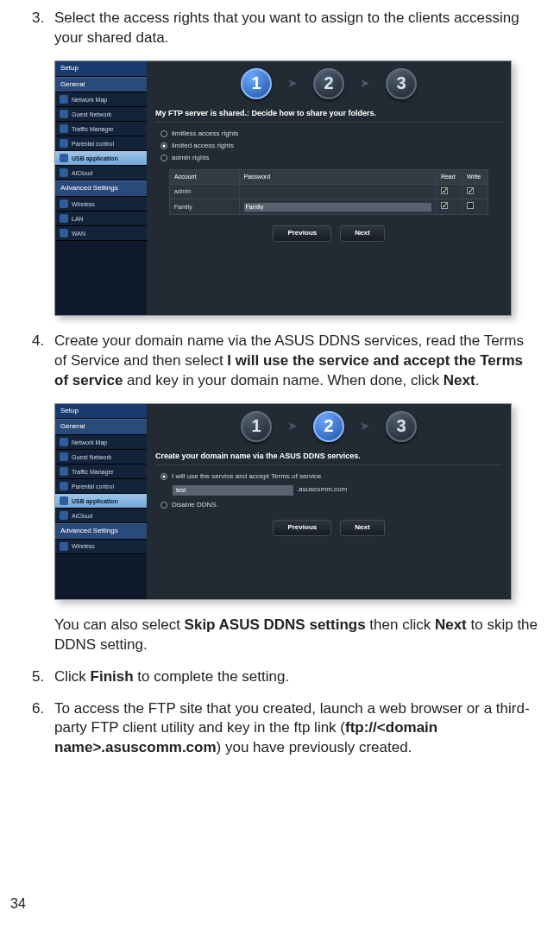 This screenshot has width=560, height=929. Describe the element at coordinates (330, 207) in the screenshot. I see `table-row: Family` at that location.